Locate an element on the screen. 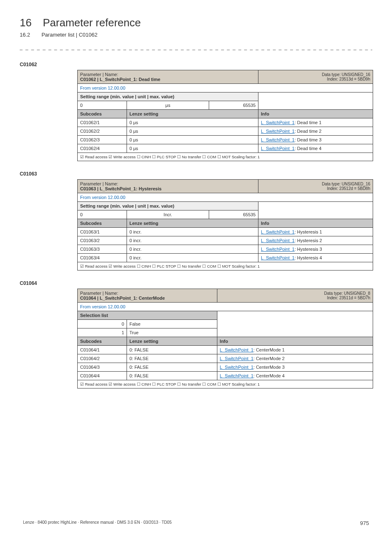  range-min: 0 is located at coordinates (102, 105).